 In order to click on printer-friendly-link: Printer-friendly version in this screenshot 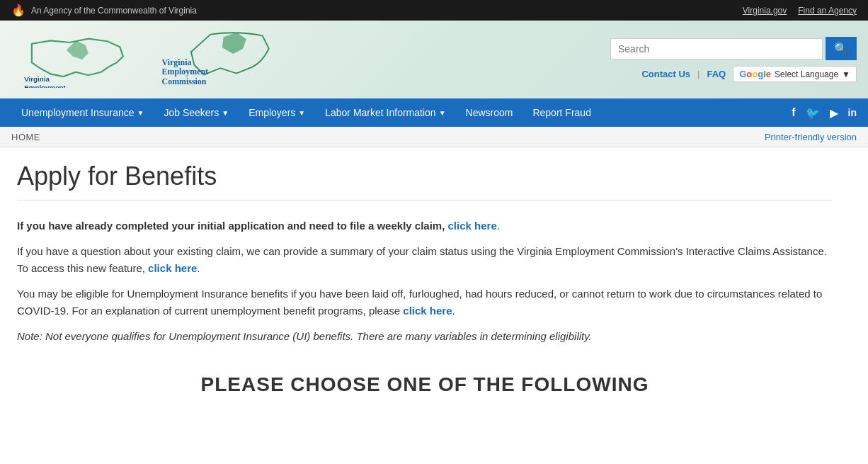, I will do `click(811, 137)`.